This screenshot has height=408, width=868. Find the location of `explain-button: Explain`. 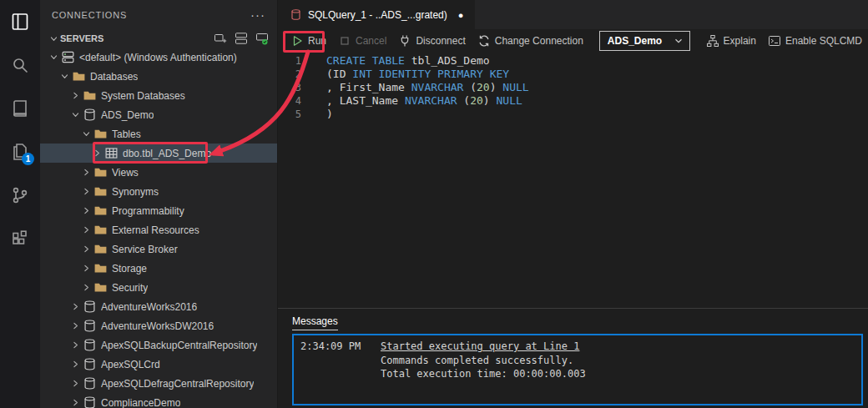

explain-button: Explain is located at coordinates (731, 40).